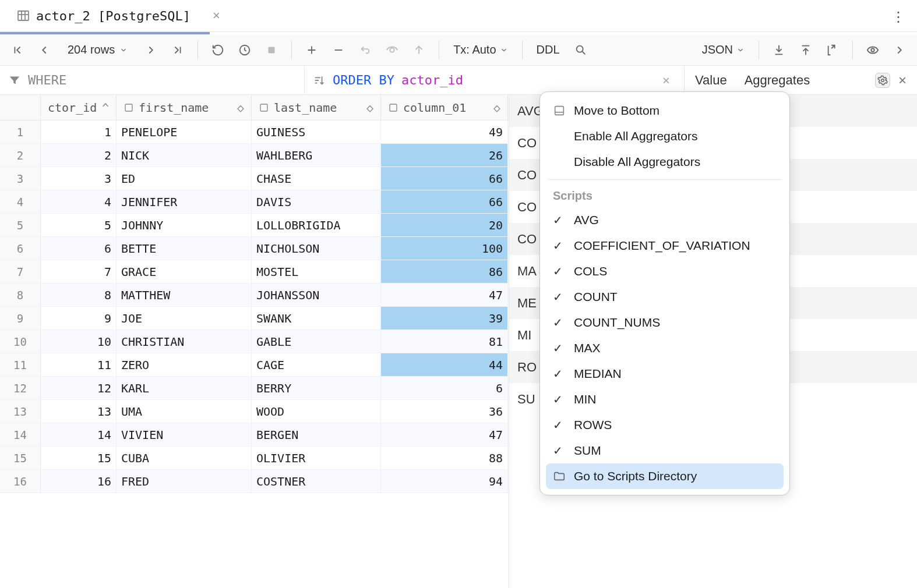 Image resolution: width=917 pixels, height=588 pixels. Describe the element at coordinates (79, 178) in the screenshot. I see `cell-actor-id: 3` at that location.